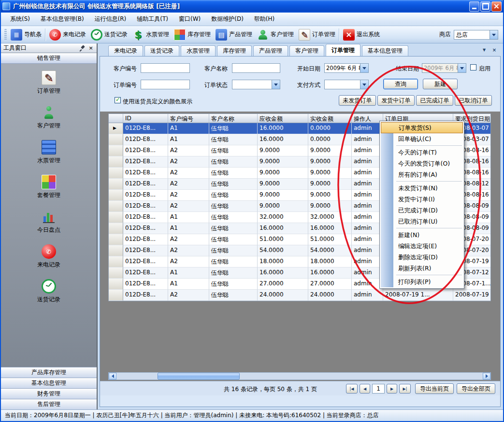  Describe the element at coordinates (300, 376) in the screenshot. I see `scrollbar-track` at that location.